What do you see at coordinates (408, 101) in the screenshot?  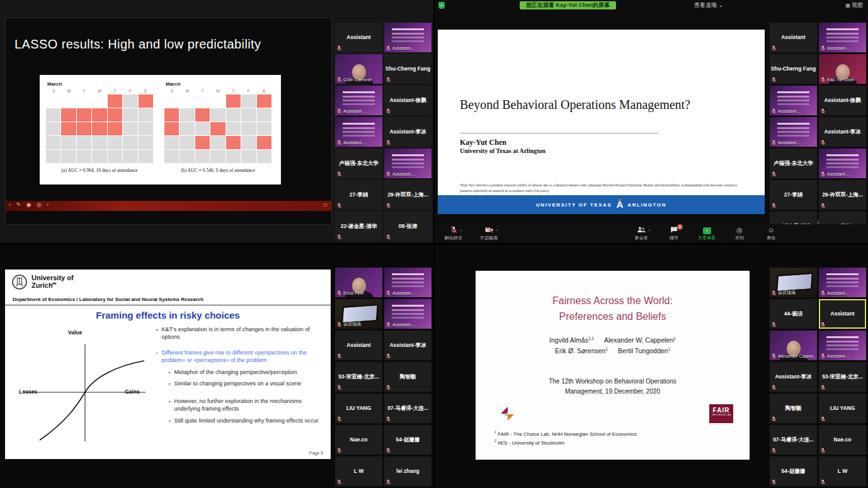 I see `participant-name: Assistant-徐鹏` at bounding box center [408, 101].